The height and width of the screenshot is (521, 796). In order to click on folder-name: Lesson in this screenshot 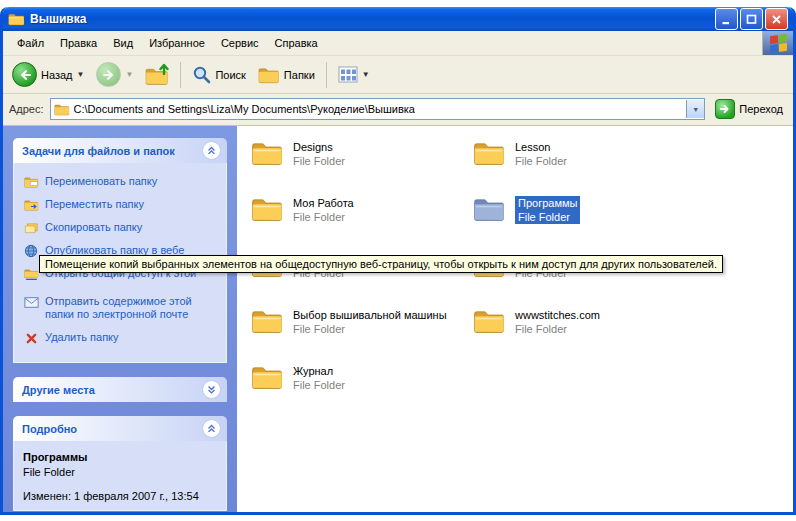, I will do `click(541, 147)`.